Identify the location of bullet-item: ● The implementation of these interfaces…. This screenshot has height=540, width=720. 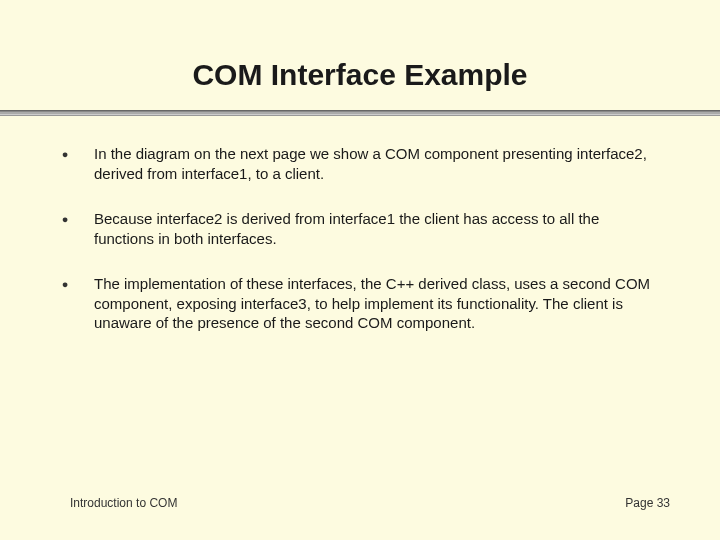
(360, 304).